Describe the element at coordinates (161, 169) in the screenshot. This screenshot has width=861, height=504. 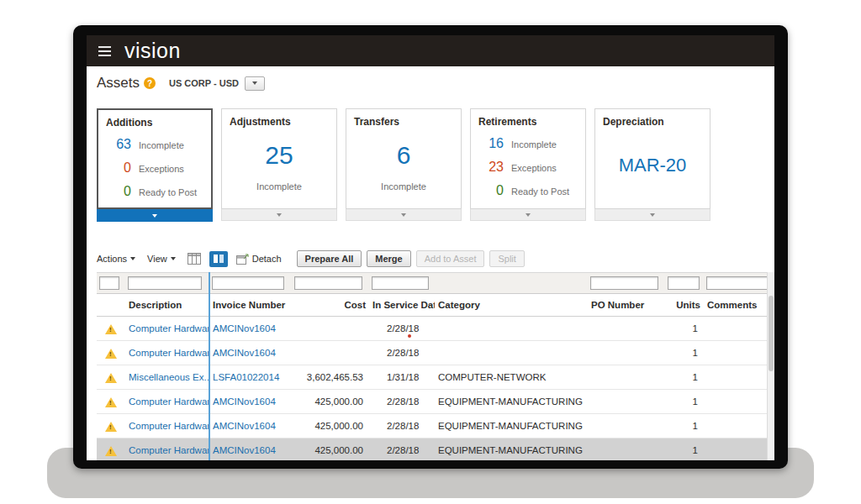
I see `stat-label: Exceptions` at that location.